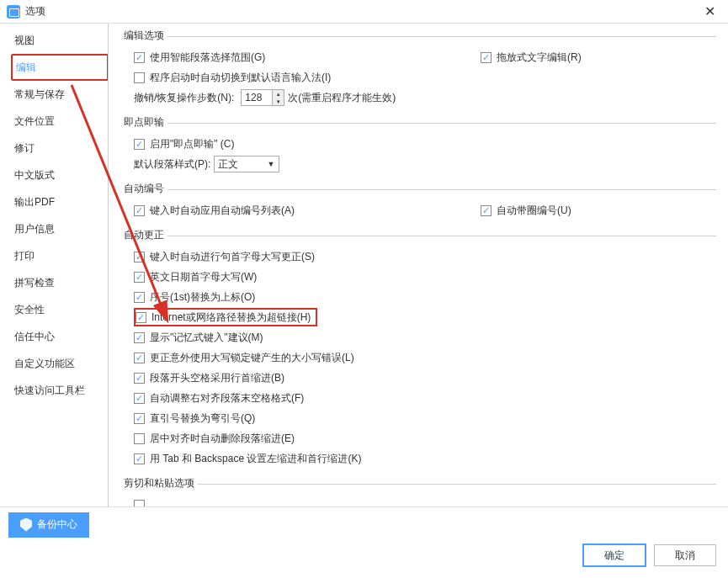  What do you see at coordinates (140, 77) in the screenshot?
I see `checkbox-auto-ime` at bounding box center [140, 77].